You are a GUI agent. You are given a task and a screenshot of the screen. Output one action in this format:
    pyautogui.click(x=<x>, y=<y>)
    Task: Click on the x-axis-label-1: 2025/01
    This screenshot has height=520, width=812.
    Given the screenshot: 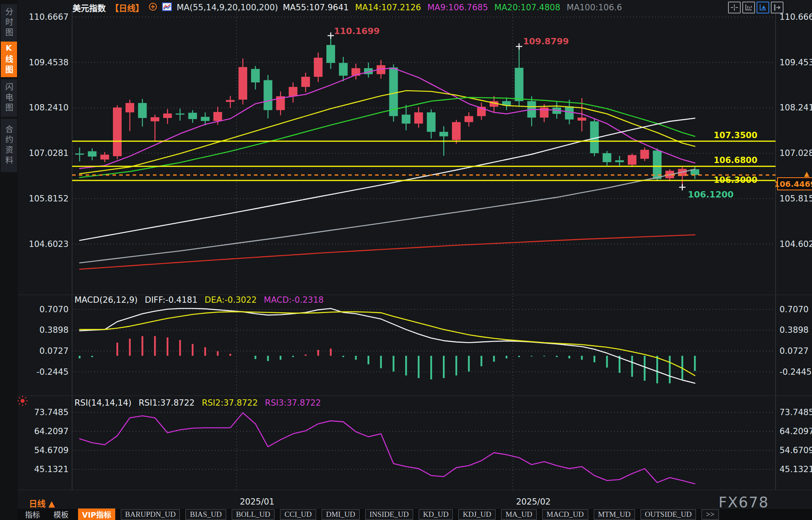 What is the action you would take?
    pyautogui.click(x=257, y=502)
    